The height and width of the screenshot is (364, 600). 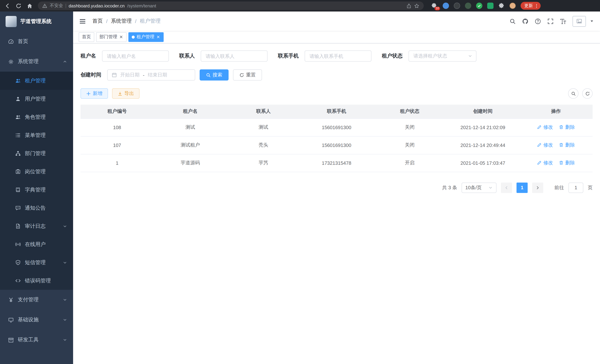 What do you see at coordinates (37, 153) in the screenshot?
I see `sidebar-item-dept: 部门管理` at bounding box center [37, 153].